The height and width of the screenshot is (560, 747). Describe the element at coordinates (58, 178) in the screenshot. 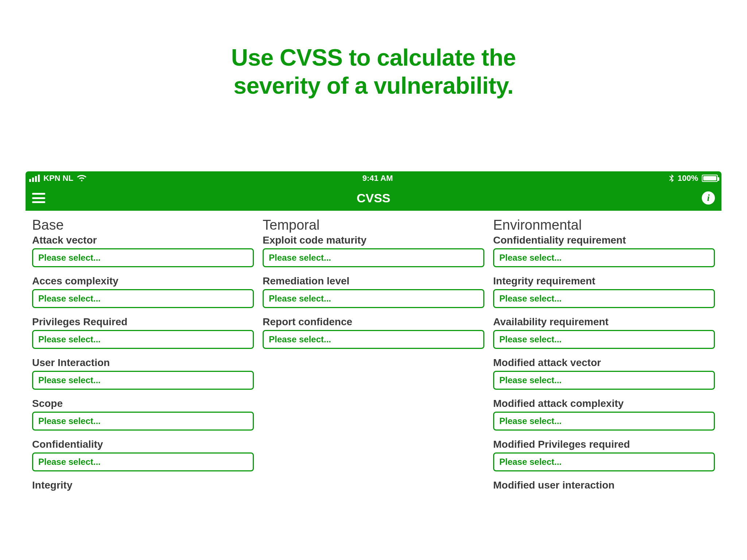

I see `carrier-label: KPN NL` at that location.